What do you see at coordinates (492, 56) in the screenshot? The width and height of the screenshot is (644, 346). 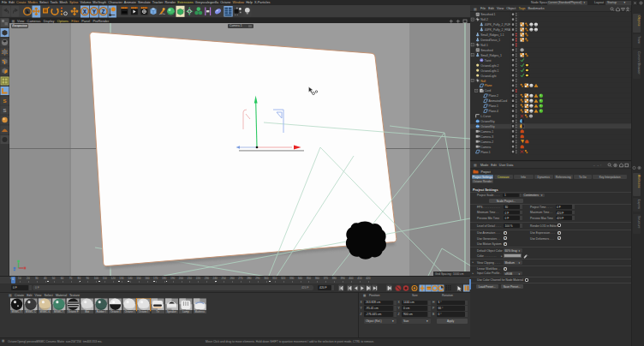 I see `svg-text: Small_Ridges_1` at bounding box center [492, 56].